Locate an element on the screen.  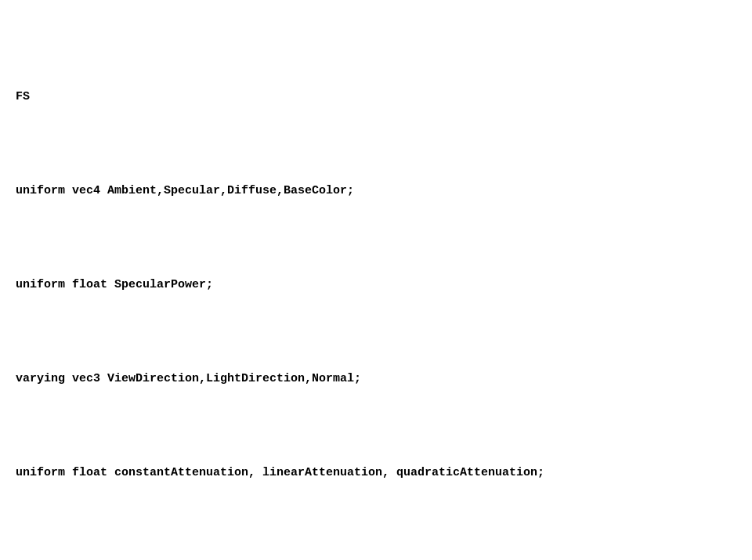
code-fs-title: FS is located at coordinates (23, 97).